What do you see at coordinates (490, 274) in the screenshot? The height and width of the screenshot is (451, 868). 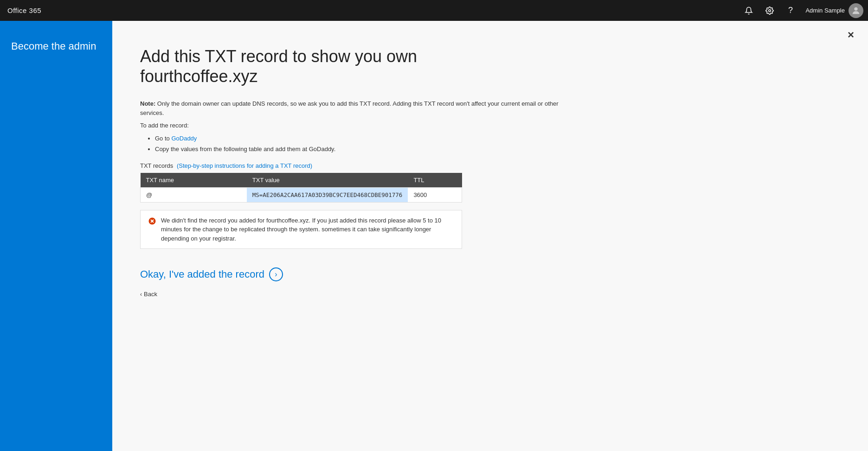 I see `cta-link: Okay, I've added the record ›` at bounding box center [490, 274].